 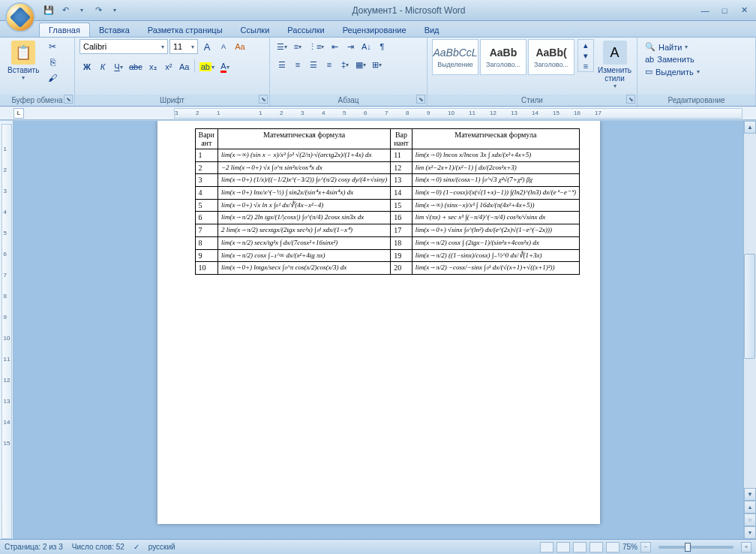 What do you see at coordinates (348, 101) in the screenshot?
I see `group-para-label: Абзац` at bounding box center [348, 101].